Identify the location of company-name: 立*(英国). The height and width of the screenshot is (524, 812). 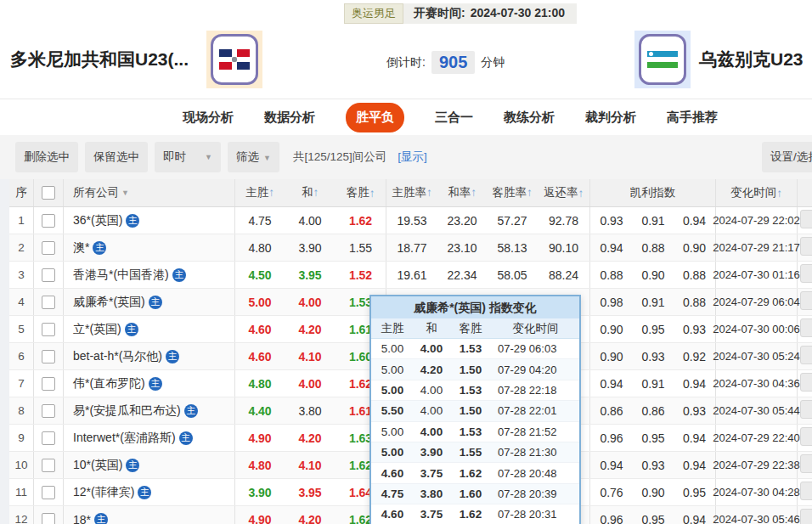
(97, 330).